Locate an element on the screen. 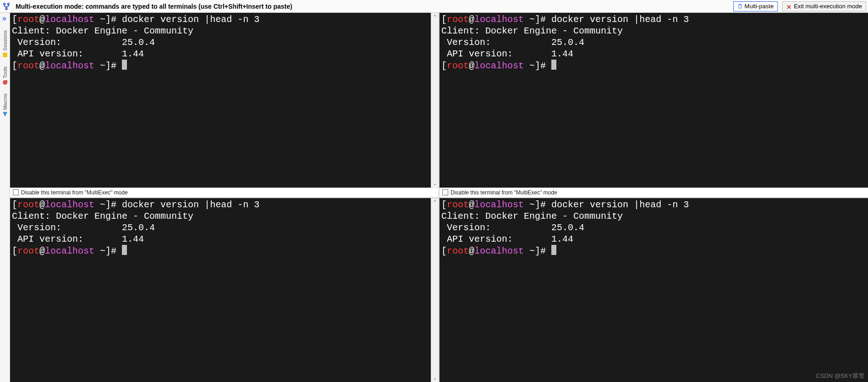  expand-sidebar-button is located at coordinates (5, 19).